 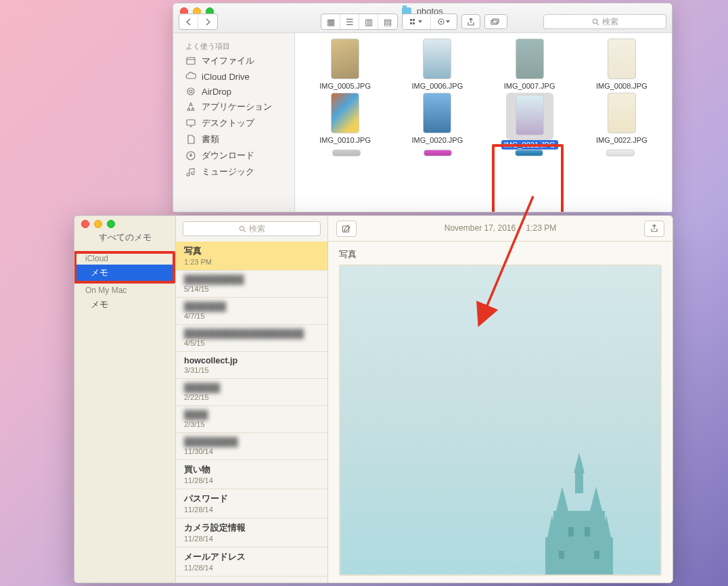 I want to click on note-row: カメラ設定情報11/28/14, so click(x=252, y=533).